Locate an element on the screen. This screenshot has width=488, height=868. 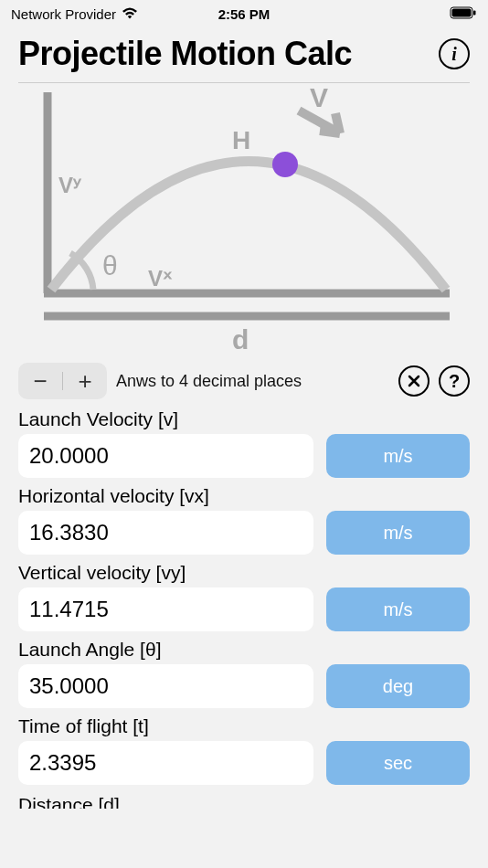
unit-button-v: m/s is located at coordinates (398, 456).